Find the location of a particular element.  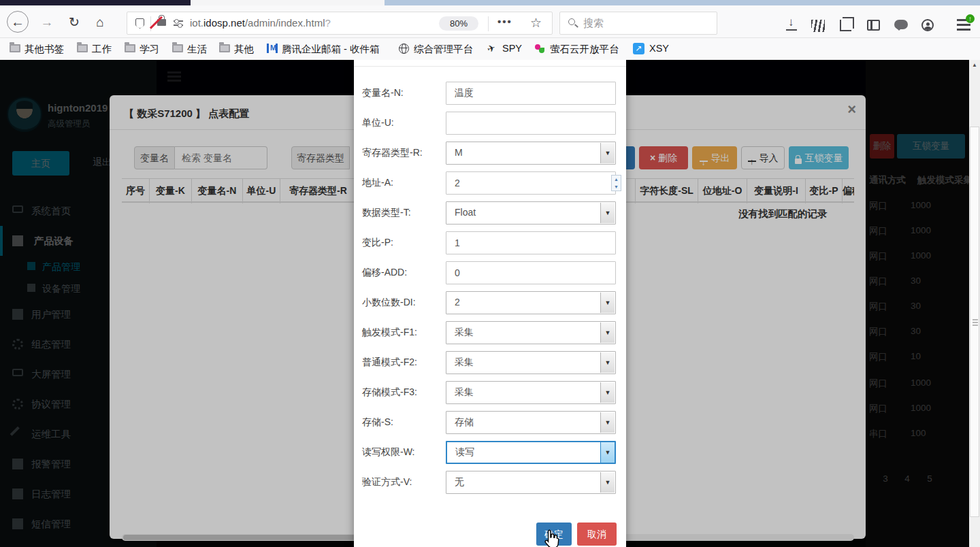

modal-footer: 确定 取消 is located at coordinates (490, 535).